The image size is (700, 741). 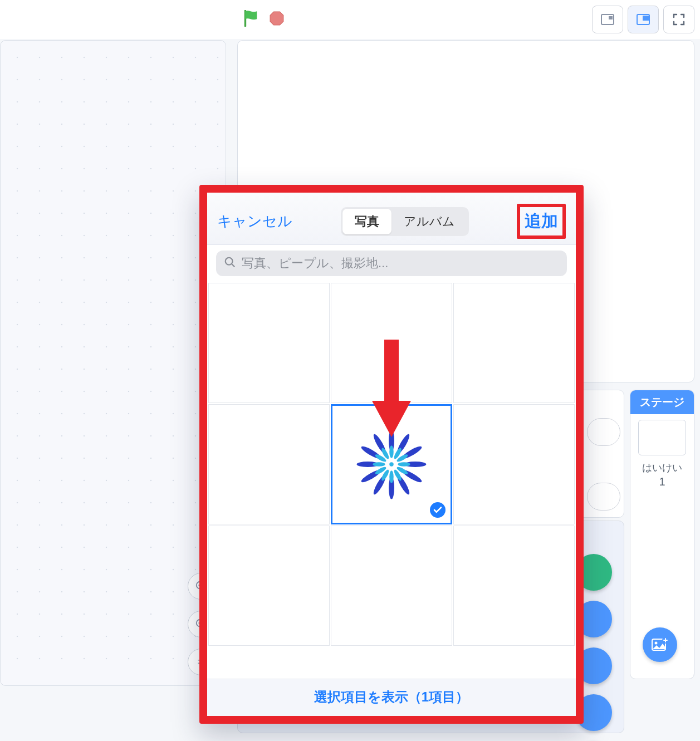 What do you see at coordinates (230, 263) in the screenshot?
I see `search-icon` at bounding box center [230, 263].